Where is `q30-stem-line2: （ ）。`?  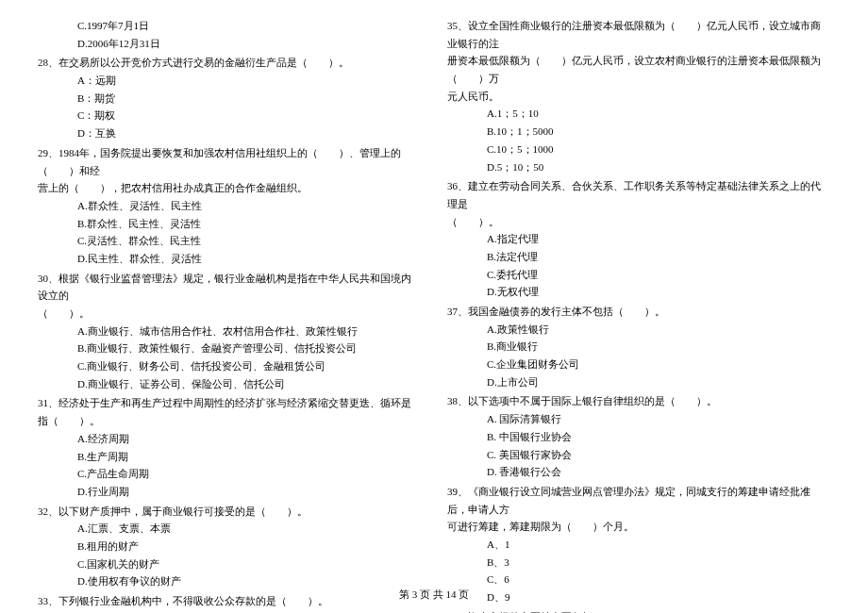 q30-stem-line2: （ ）。 is located at coordinates (229, 313).